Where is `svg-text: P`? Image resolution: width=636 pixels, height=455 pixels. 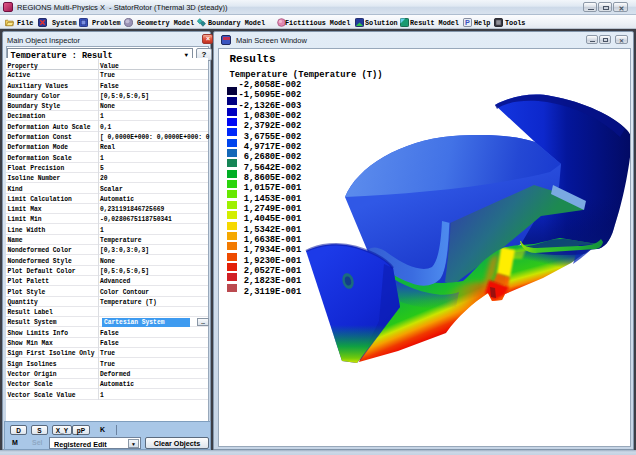 svg-text: P is located at coordinates (468, 22).